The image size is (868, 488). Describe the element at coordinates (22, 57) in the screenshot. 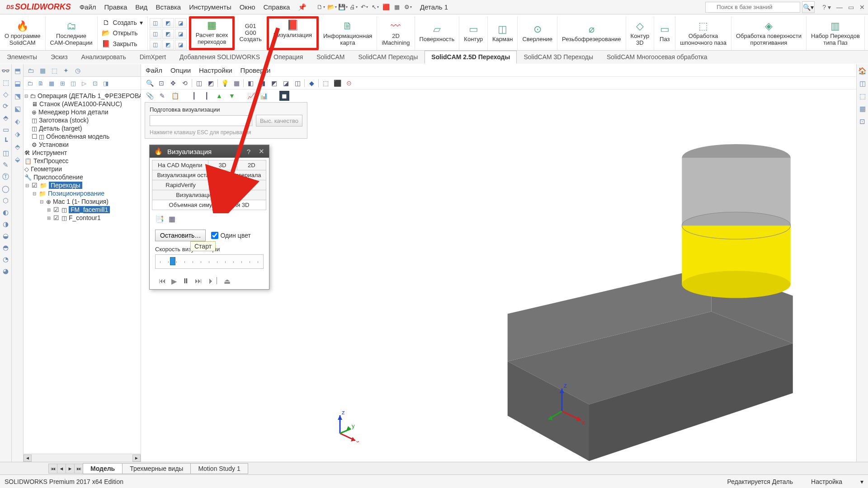

I see `tab-elements: Элементы` at that location.